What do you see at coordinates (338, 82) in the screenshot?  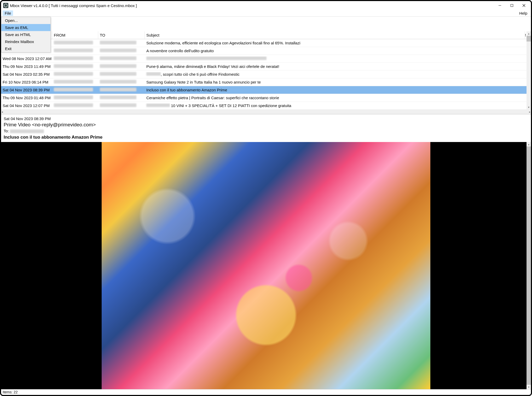 I see `cell-subject: Samsung Galaxy Note 2 in Tutta Italia ha…` at bounding box center [338, 82].